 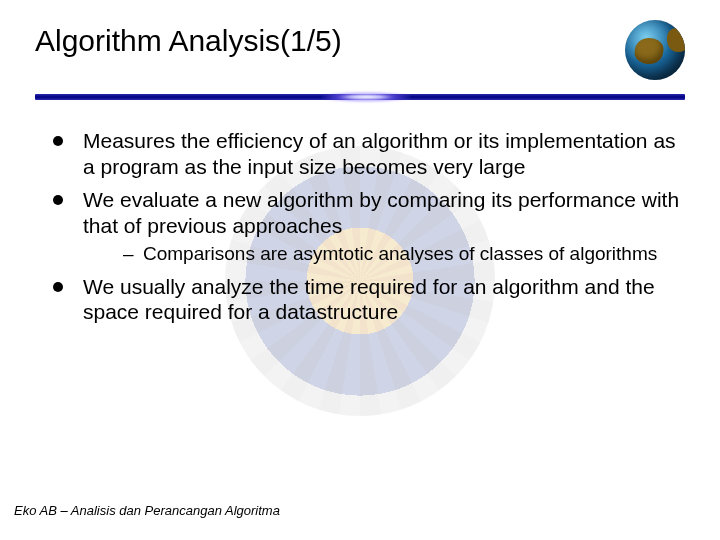 What do you see at coordinates (404, 254) in the screenshot?
I see `sub-bullet-list: Comparisons are asymtotic analyses of cl…` at bounding box center [404, 254].